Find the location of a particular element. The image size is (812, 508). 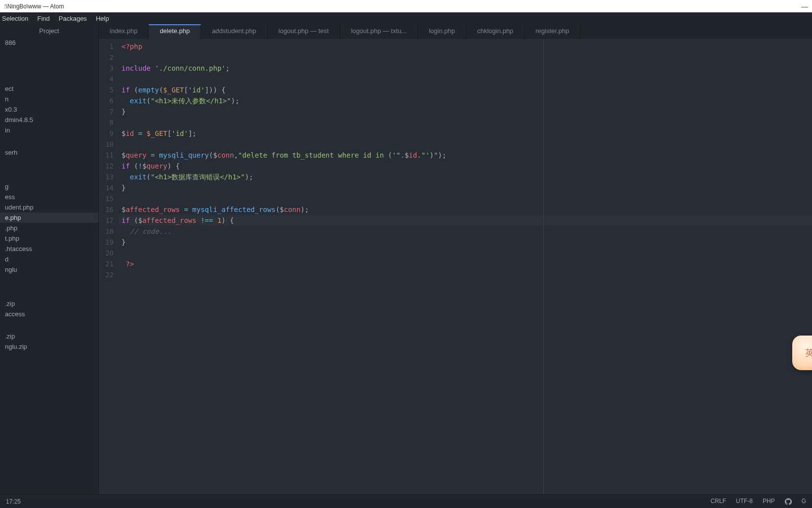

line-number: 19 is located at coordinates (106, 242).